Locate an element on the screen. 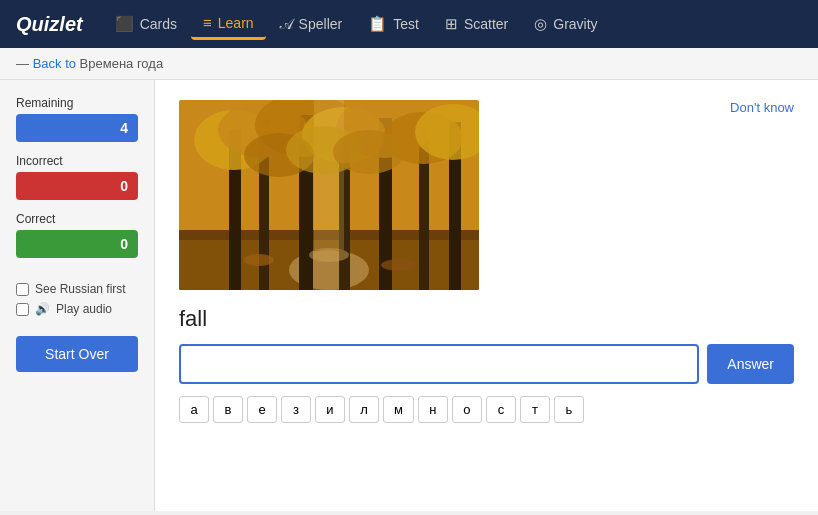 The height and width of the screenshot is (515, 818). breadcrumb-set-name: Времена года is located at coordinates (122, 64).